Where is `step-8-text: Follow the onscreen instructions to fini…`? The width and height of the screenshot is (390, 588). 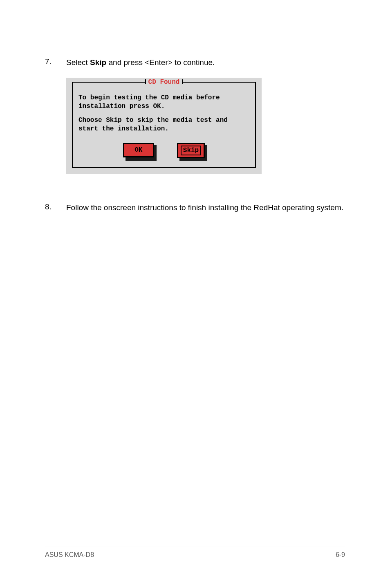
step-8-text: Follow the onscreen instructions to fini… is located at coordinates (205, 208).